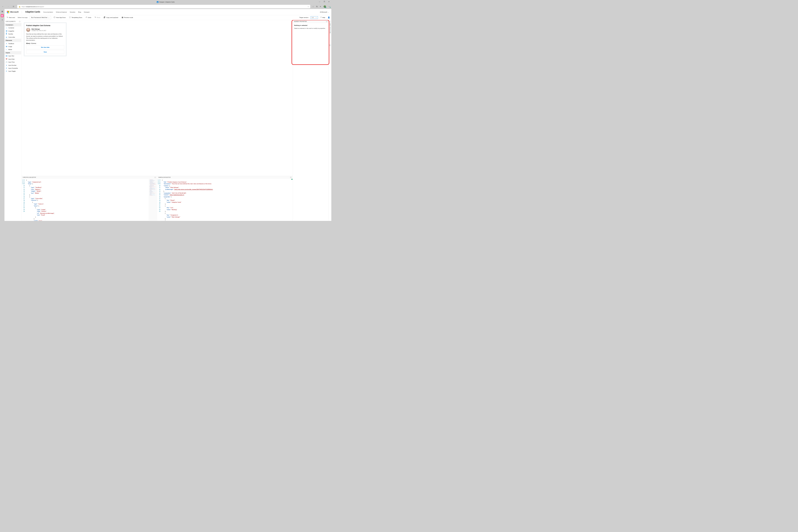  I want to click on element-group-header: Inputs, so click(13, 53).